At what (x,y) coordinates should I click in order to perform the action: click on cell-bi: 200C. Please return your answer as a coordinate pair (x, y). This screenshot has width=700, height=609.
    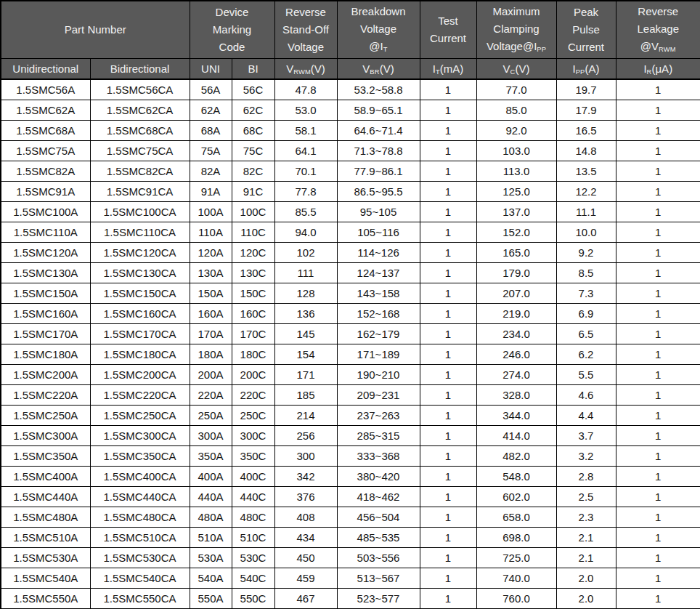
    Looking at the image, I should click on (253, 375).